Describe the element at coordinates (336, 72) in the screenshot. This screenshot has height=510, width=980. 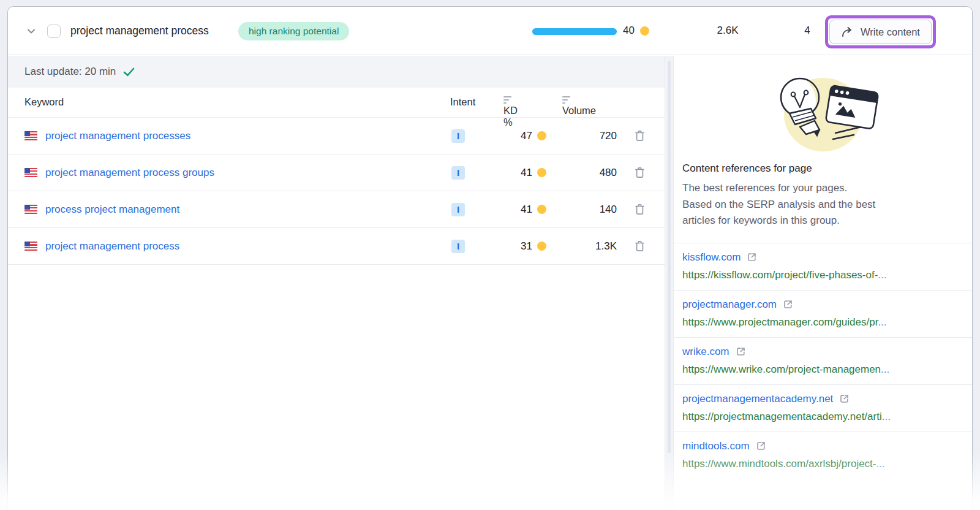
I see `last-update-bar: Last update: 20 min` at that location.